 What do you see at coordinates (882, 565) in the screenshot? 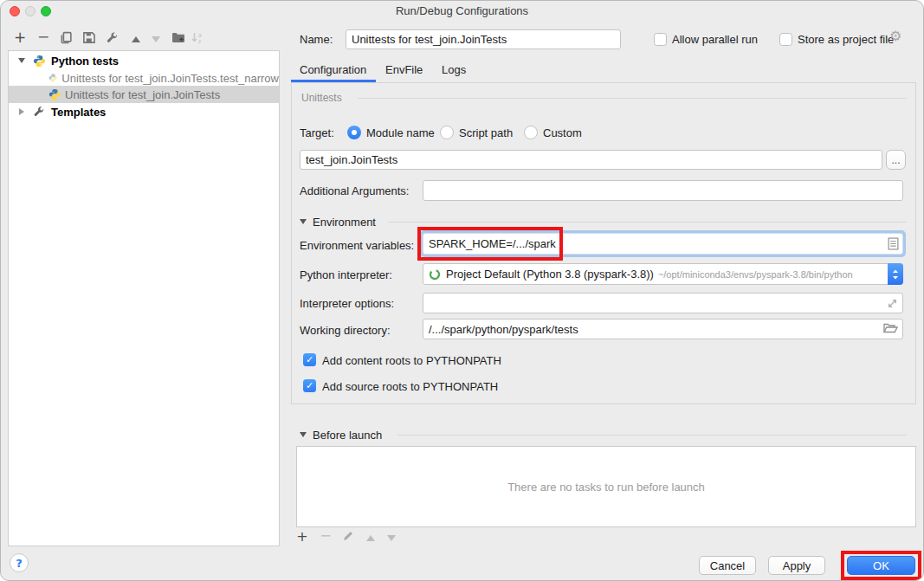
I see `ok-button: OK` at bounding box center [882, 565].